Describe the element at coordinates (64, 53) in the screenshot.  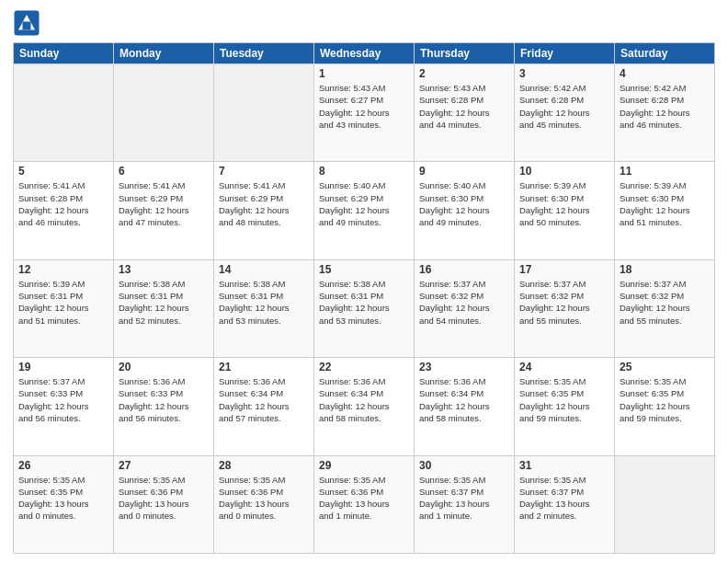
I see `weekday-header-sunday: Sunday` at that location.